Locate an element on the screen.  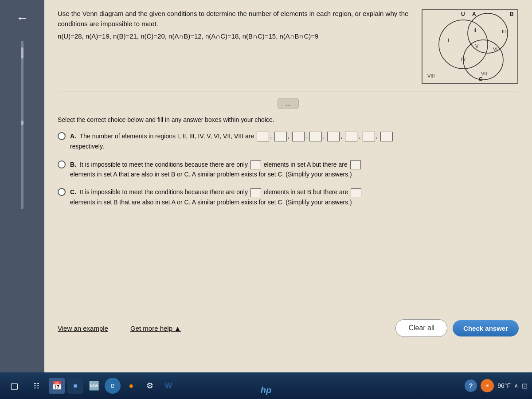
option-b-text: It is impossible to meet the conditions … is located at coordinates (164, 164).